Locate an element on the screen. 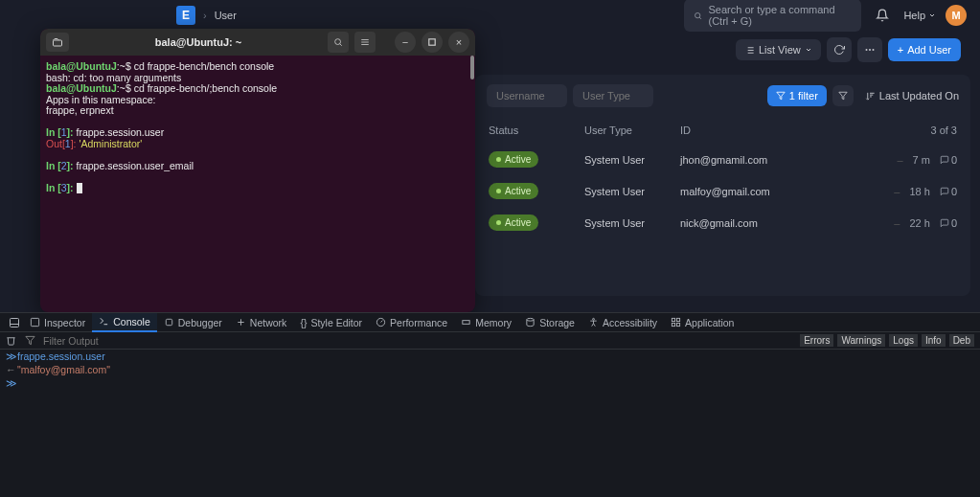  age-cell: 18 h is located at coordinates (920, 192).